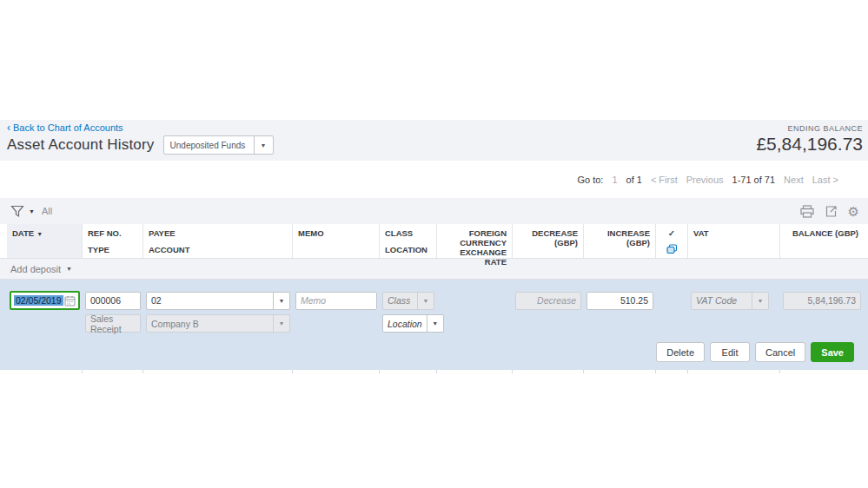 This screenshot has height=488, width=868. I want to click on first-page-link: < First, so click(664, 180).